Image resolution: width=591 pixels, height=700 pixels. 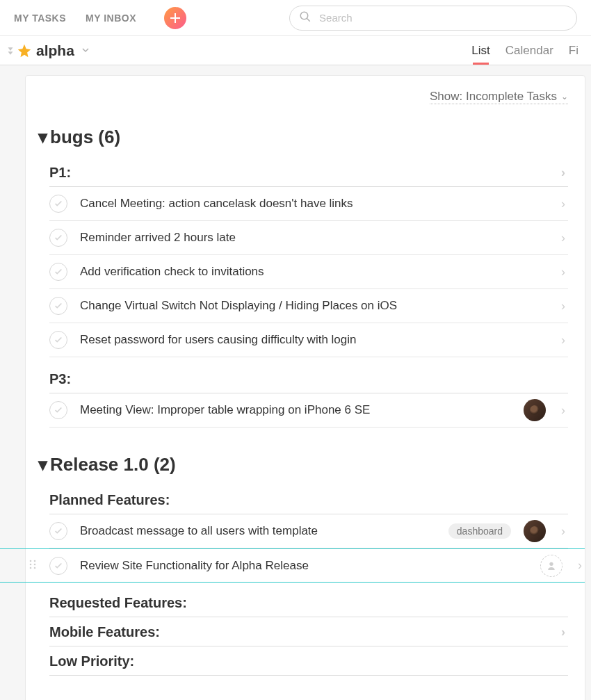 What do you see at coordinates (33, 566) in the screenshot?
I see `drag-handle-icon` at bounding box center [33, 566].